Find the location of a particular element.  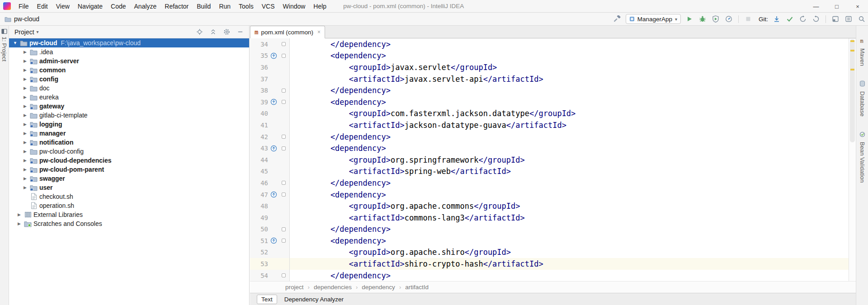

bottom-tab-dependency-analyzer: Dependency Analyzer is located at coordinates (314, 299).